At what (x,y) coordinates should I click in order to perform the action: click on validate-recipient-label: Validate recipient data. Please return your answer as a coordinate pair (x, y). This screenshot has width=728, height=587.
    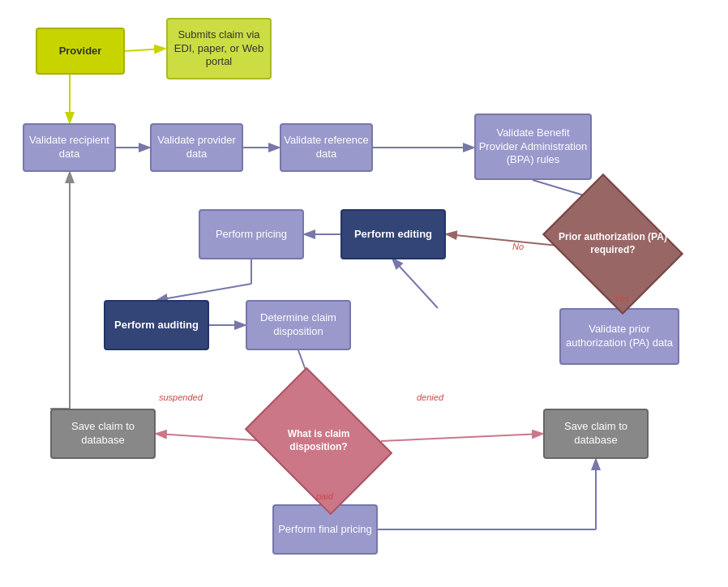
    Looking at the image, I should click on (70, 148).